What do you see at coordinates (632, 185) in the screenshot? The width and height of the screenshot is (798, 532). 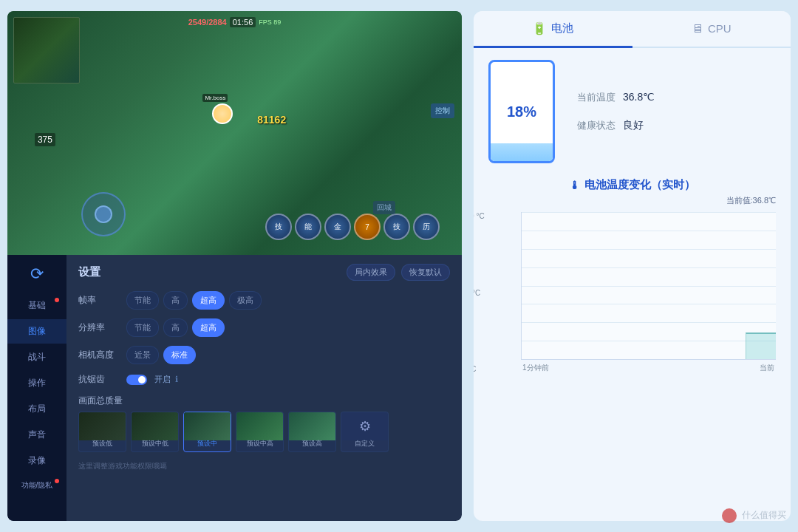 I see `chart-title: 🌡 电池温度变化（实时）` at bounding box center [632, 185].